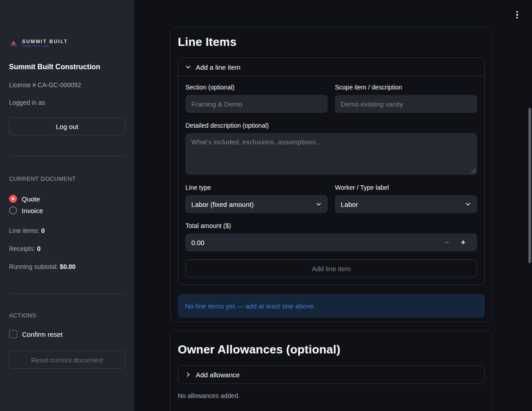  I want to click on radio-selected-icon, so click(13, 199).